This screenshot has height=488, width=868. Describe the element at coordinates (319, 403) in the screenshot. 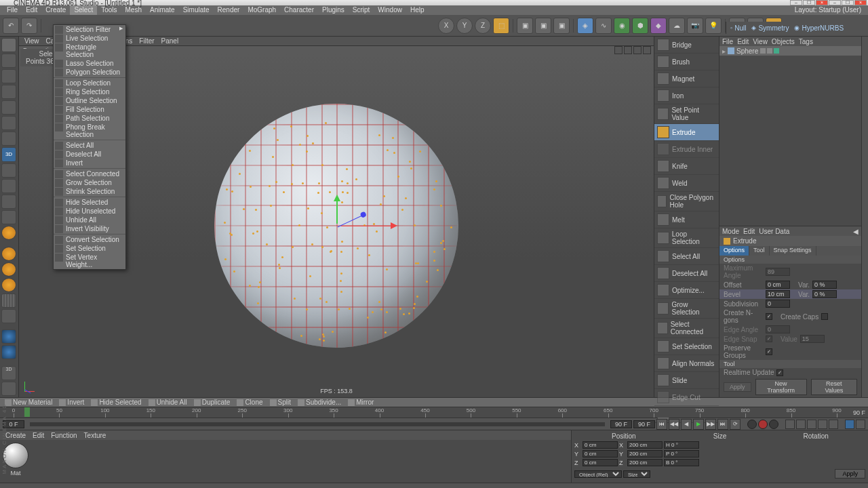

I see `bt-subdivide-: Subdivide...` at that location.